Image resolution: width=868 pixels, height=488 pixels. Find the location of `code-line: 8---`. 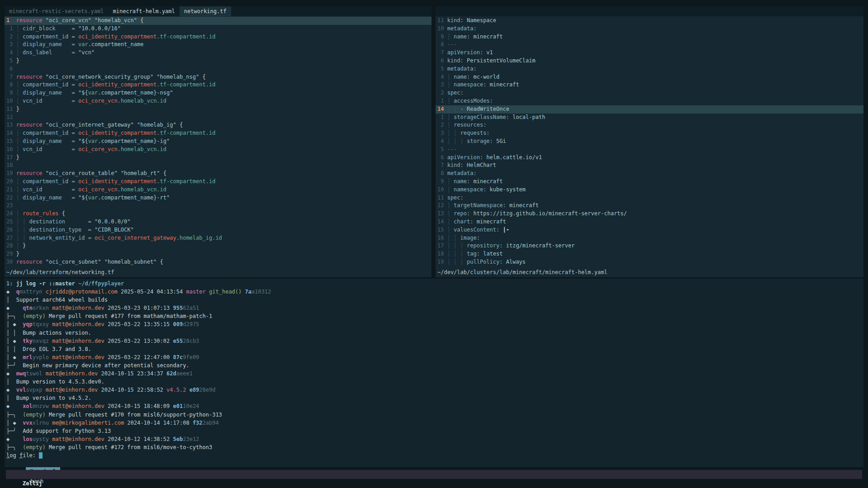

code-line: 8--- is located at coordinates (650, 45).